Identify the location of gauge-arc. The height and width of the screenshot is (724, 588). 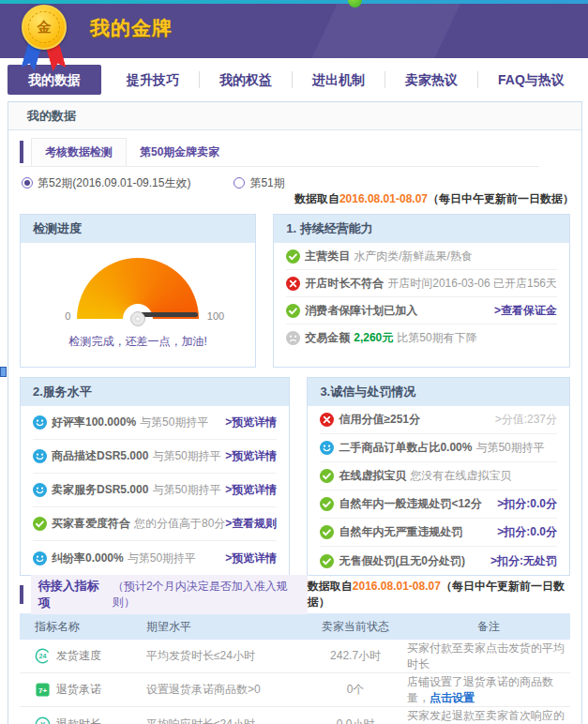
(138, 289).